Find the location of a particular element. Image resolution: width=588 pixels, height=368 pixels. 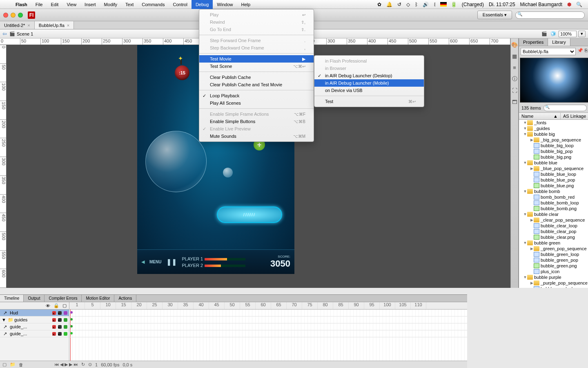

components-panel-icon: 🗔 is located at coordinates (514, 102).